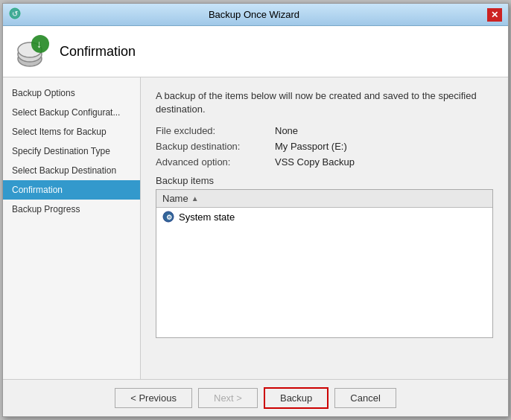 The width and height of the screenshot is (511, 420). I want to click on advanced-option-value: VSS Copy Backup, so click(314, 162).